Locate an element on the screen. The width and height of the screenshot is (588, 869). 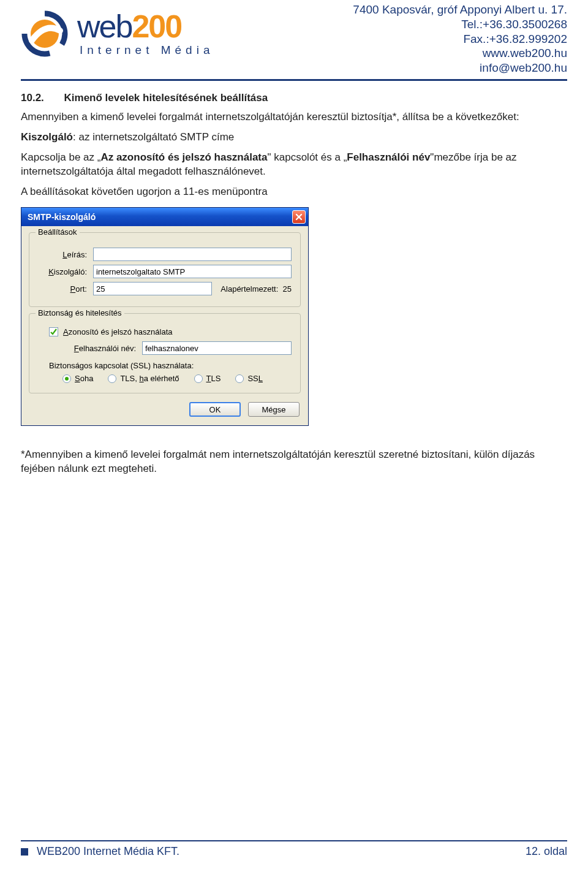
smtp-dialog: SMTP-kiszolgáló Beállítások Leírás: Kisz… is located at coordinates (165, 316).